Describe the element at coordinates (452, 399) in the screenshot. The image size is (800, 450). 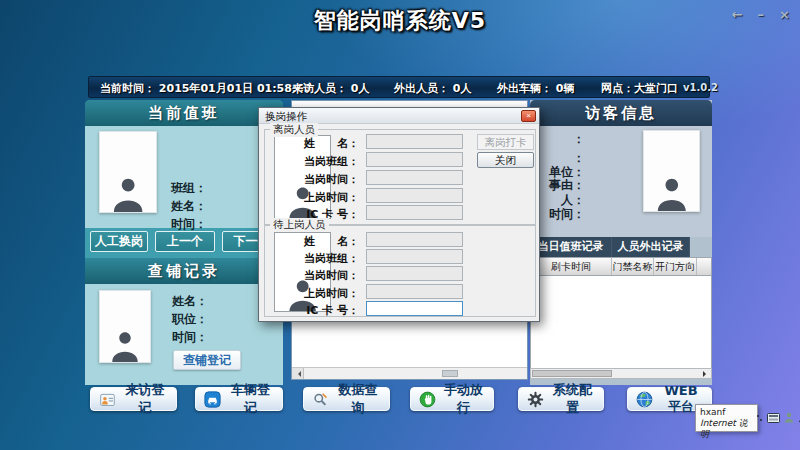
I see `manual-release-button: 手动放行` at that location.